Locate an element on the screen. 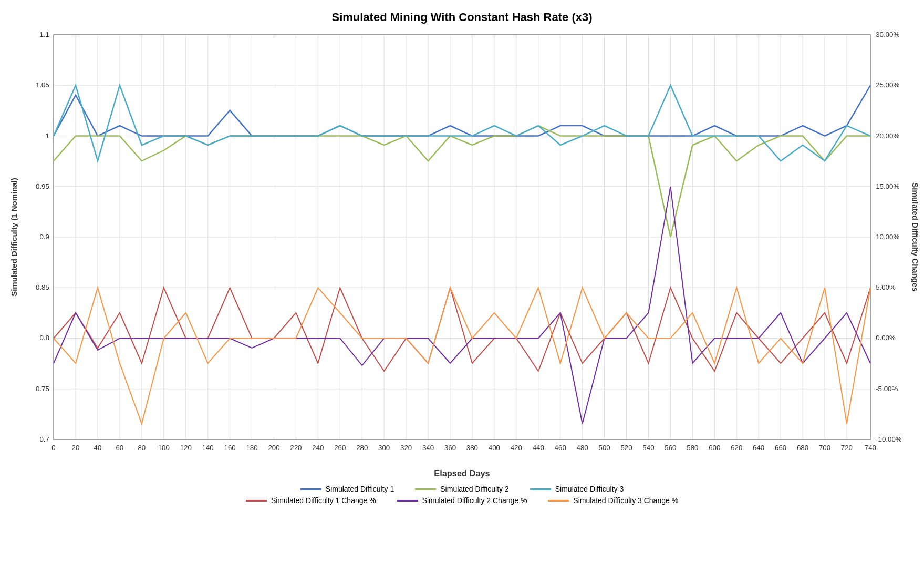 This screenshot has height=572, width=924. svg-text: 540 is located at coordinates (648, 448).